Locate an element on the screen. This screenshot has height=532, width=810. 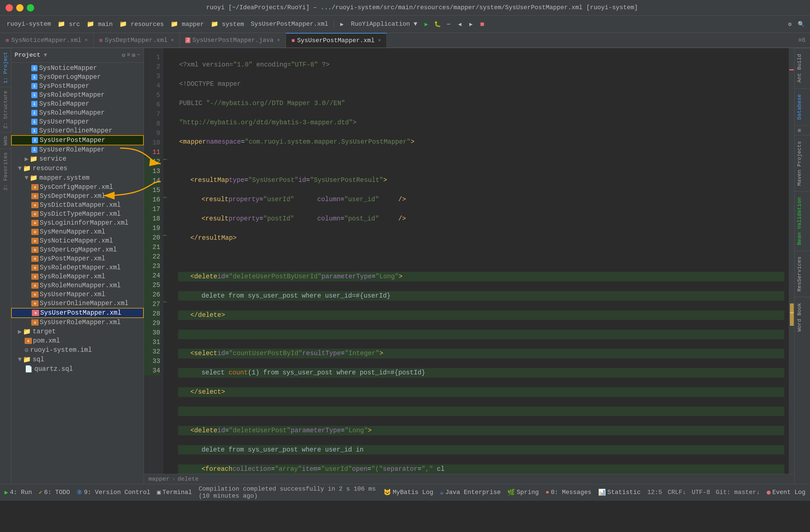
run-config: ▶ is located at coordinates (342, 24).